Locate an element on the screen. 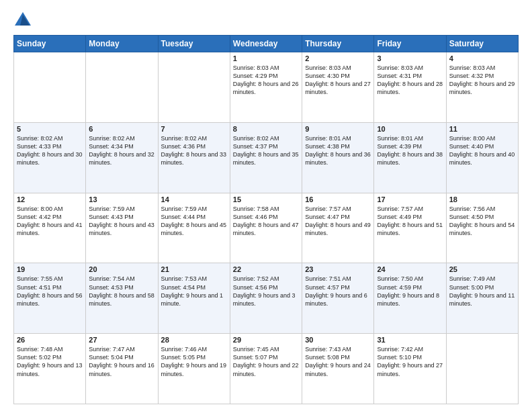 This screenshot has width=532, height=411. day-info: Sunrise: 7:56 AM Sunset: 4:50 PM Dayligh… is located at coordinates (482, 222).